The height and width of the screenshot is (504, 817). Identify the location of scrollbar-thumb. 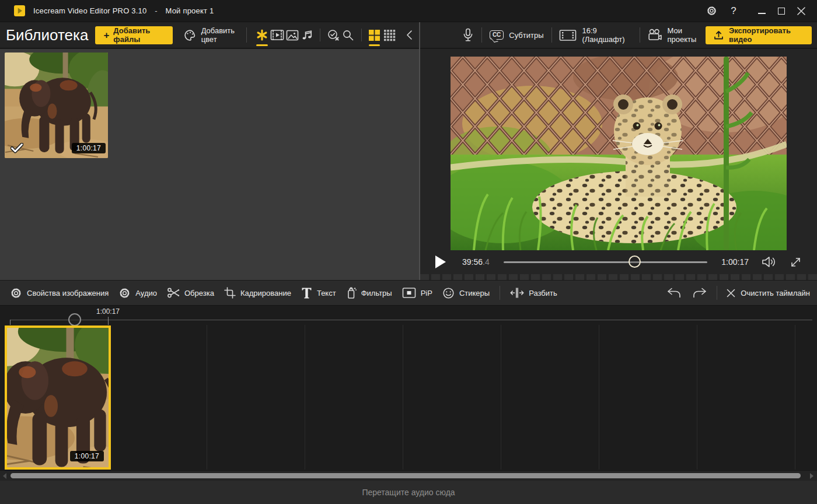
(406, 476).